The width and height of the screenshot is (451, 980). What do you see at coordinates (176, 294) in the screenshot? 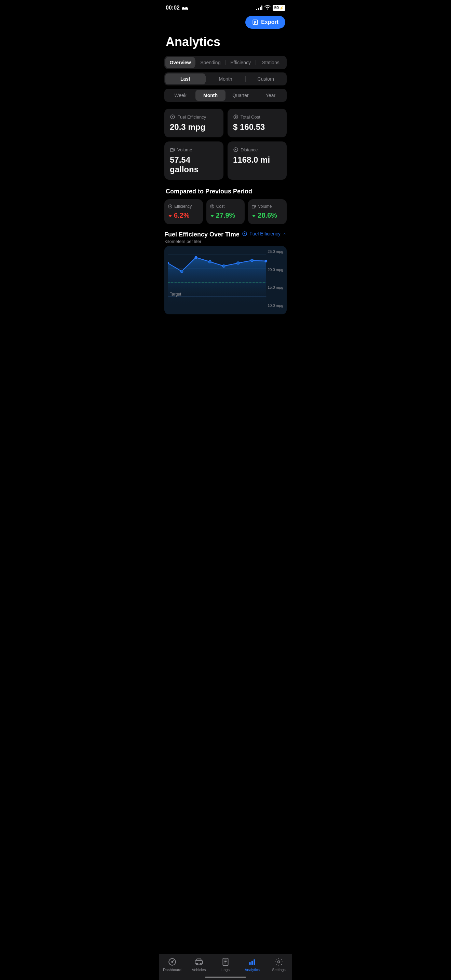
I see `target-label: Target` at bounding box center [176, 294].